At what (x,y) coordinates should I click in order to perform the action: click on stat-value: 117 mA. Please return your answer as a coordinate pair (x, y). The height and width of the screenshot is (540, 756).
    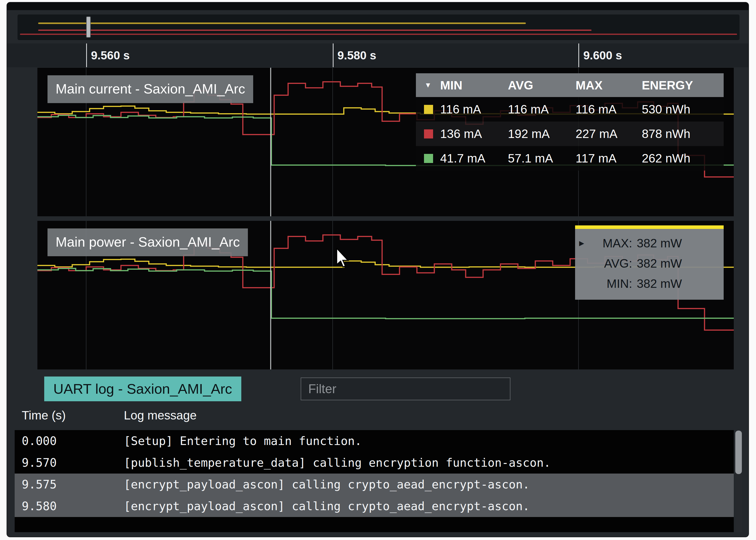
    Looking at the image, I should click on (608, 158).